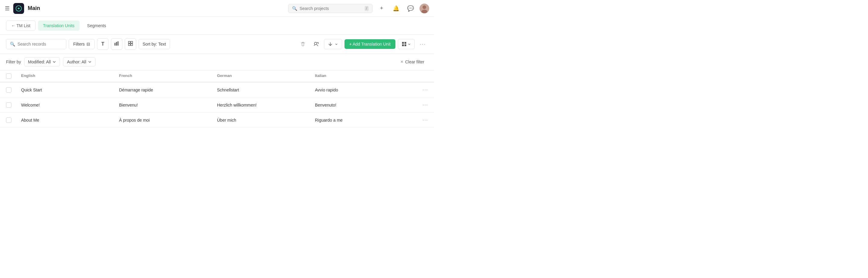 This screenshot has height=278, width=868. I want to click on select-all-checkbox, so click(9, 76).